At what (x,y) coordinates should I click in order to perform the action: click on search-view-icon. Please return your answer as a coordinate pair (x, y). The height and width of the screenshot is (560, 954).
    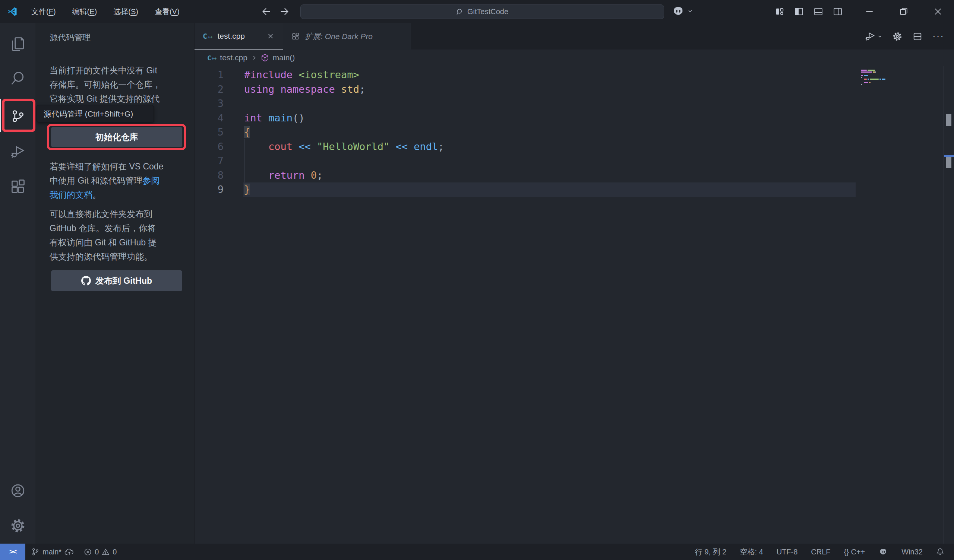
    Looking at the image, I should click on (18, 78).